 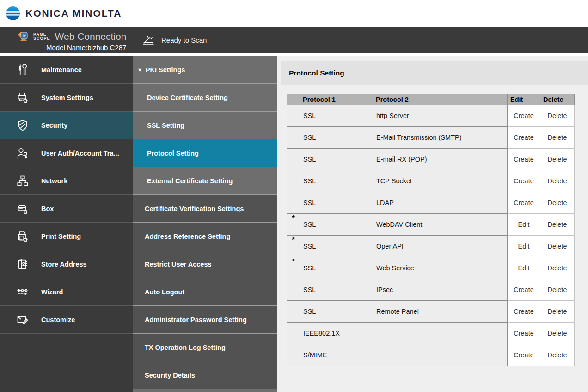 I want to click on submenu-item-label: PKI Settings, so click(x=165, y=70).